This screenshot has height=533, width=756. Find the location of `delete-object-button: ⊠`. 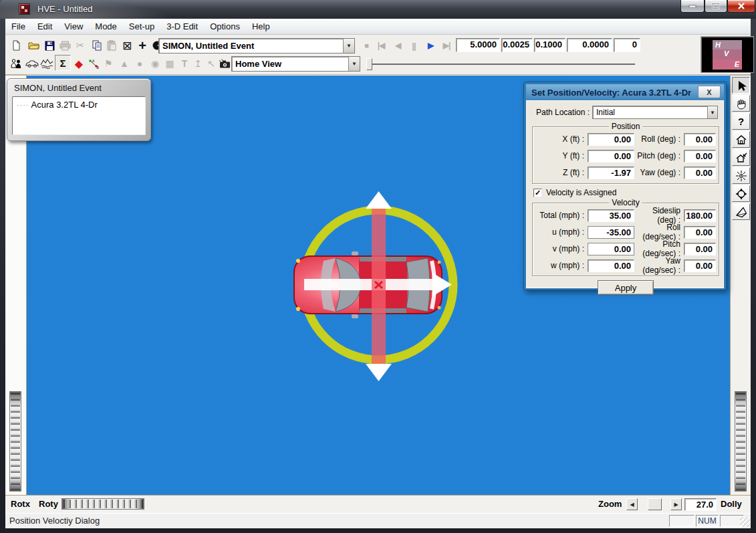

delete-object-button: ⊠ is located at coordinates (127, 45).